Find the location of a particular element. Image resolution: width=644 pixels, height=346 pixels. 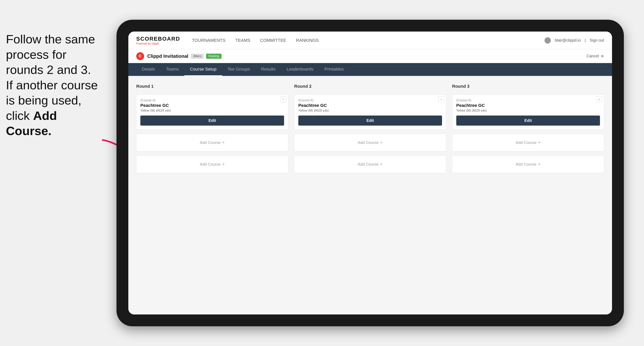

round-3-add-course-card-1: Add Course + is located at coordinates (528, 143).